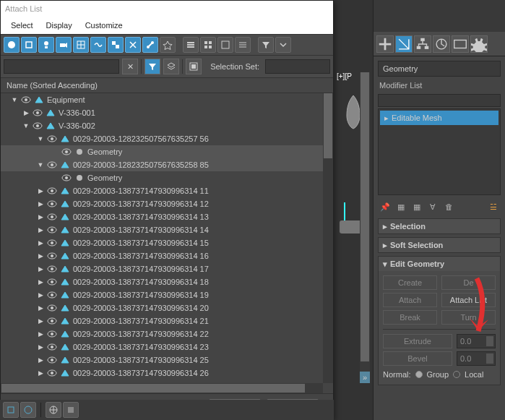 The width and height of the screenshot is (505, 420). What do you see at coordinates (449, 207) in the screenshot?
I see `trash-icon: 🗑` at bounding box center [449, 207].